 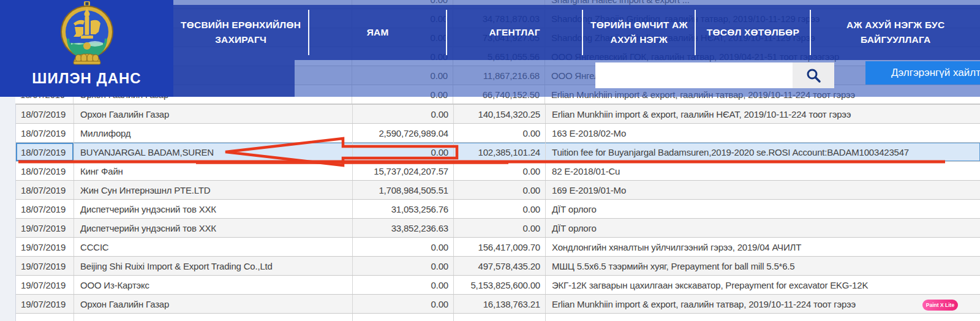 I want to click on site-title: ШИЛЭН ДАНС, so click(x=86, y=78).